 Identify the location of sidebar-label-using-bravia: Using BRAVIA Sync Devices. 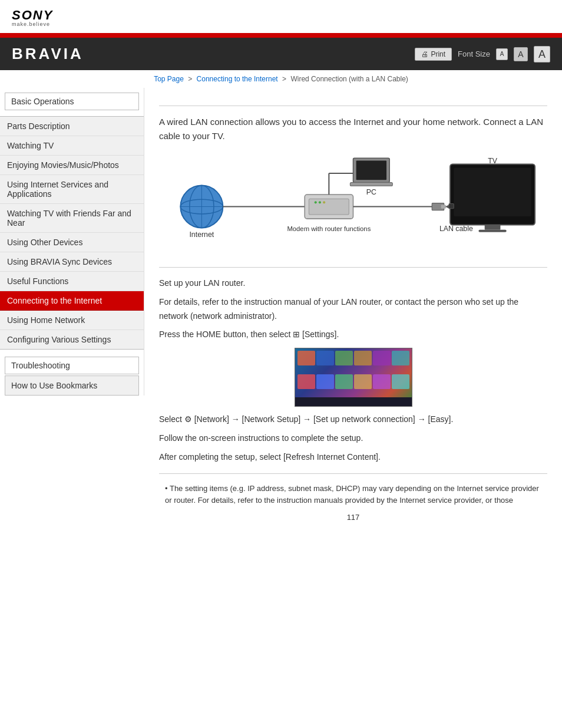
(59, 262).